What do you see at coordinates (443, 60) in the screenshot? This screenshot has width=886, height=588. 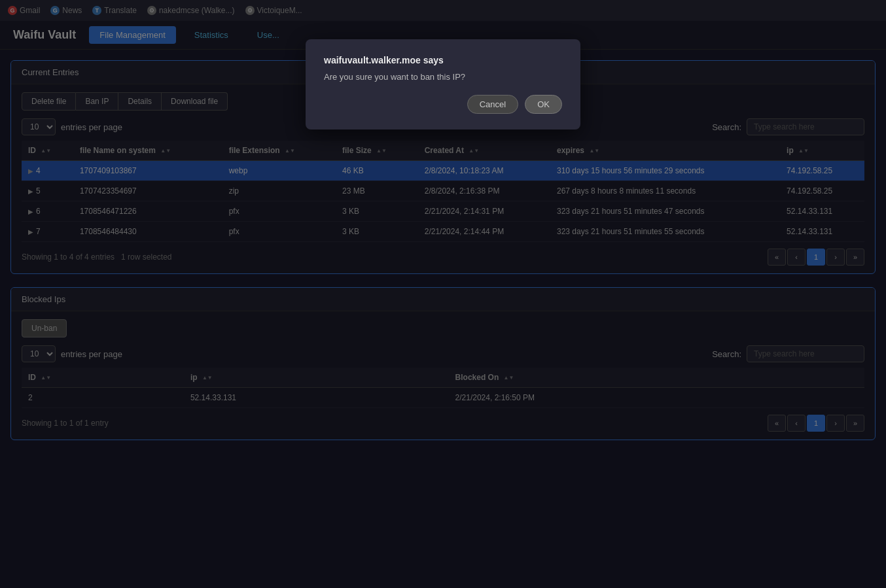 I see `dialog-title: waifuvault.walker.moe says` at bounding box center [443, 60].